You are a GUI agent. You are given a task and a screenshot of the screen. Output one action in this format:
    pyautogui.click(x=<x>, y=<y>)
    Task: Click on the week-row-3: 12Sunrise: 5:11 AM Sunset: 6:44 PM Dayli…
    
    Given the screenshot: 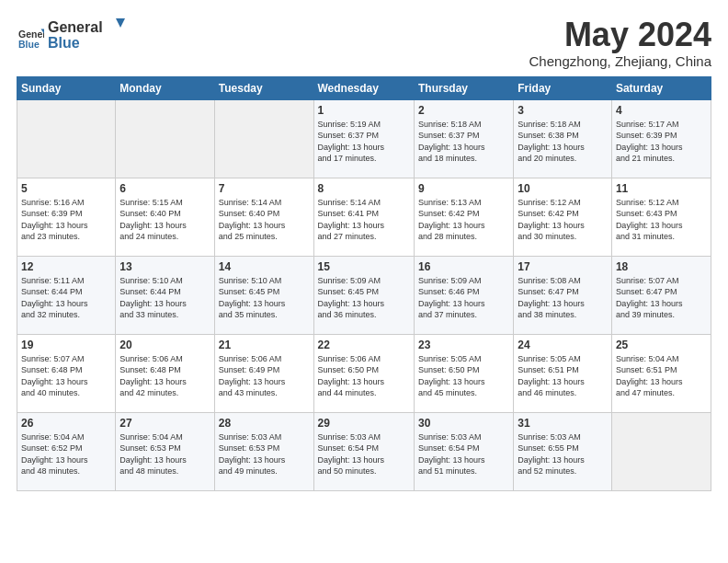 What is the action you would take?
    pyautogui.click(x=364, y=294)
    